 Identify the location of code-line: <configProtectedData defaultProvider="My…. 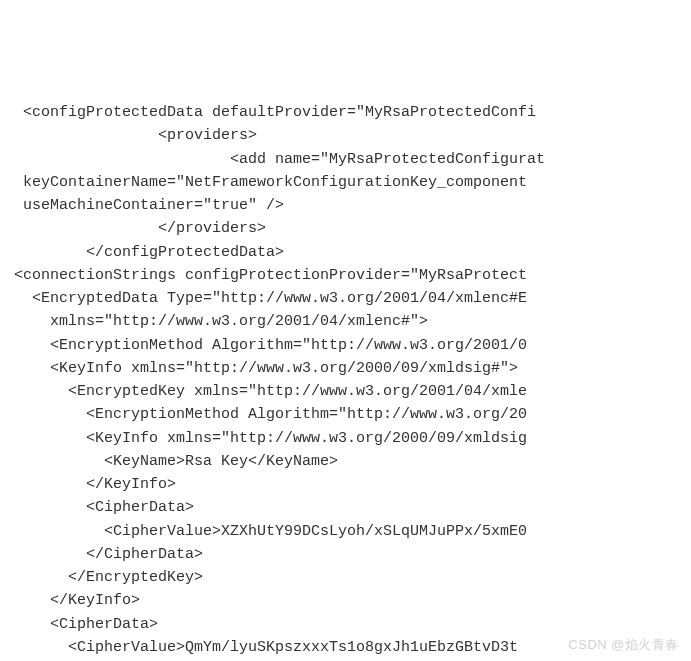
(352, 112).